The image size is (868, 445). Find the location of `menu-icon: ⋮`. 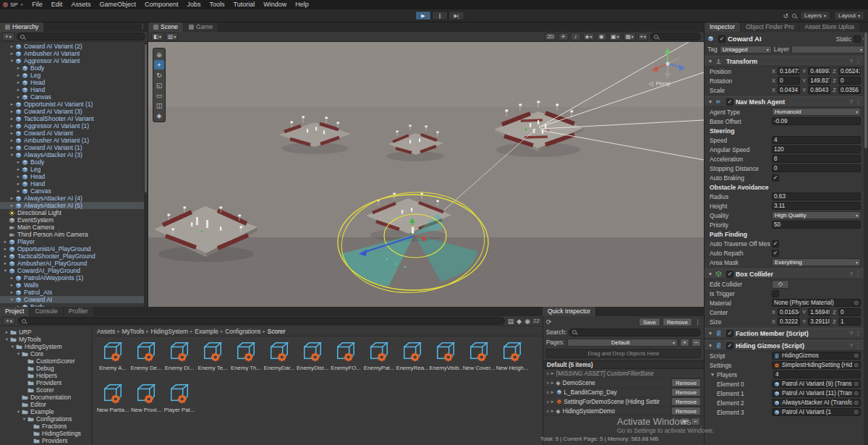

menu-icon: ⋮ is located at coordinates (858, 346).